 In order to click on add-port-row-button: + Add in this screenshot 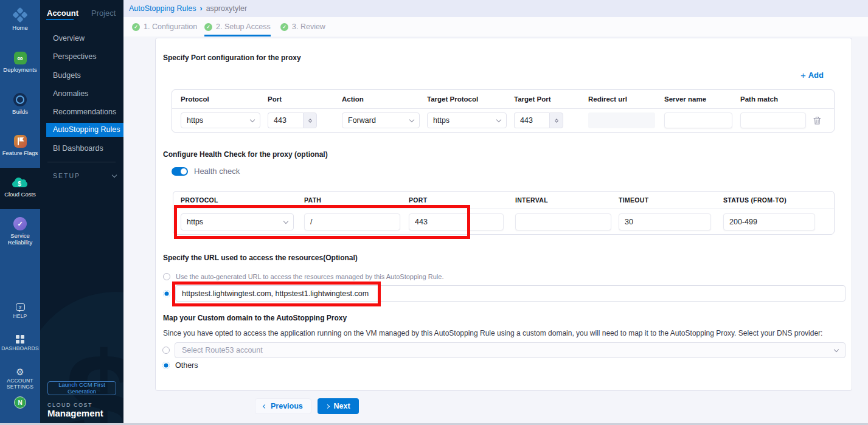, I will do `click(812, 75)`.